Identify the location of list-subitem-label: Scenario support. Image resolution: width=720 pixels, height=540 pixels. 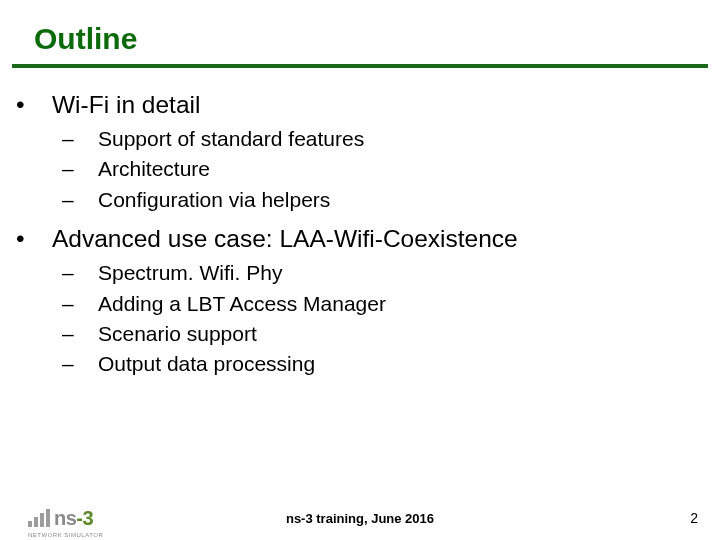
(178, 334).